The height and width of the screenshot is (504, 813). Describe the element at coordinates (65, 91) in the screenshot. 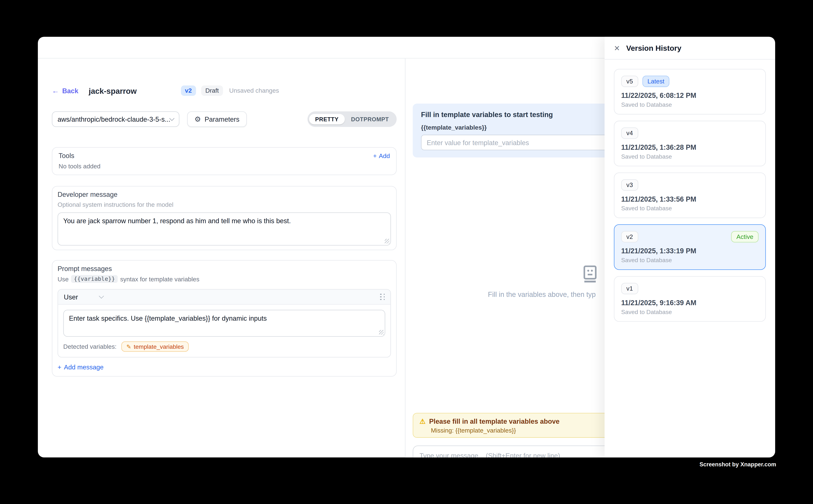

I see `back-button: ← Back` at that location.